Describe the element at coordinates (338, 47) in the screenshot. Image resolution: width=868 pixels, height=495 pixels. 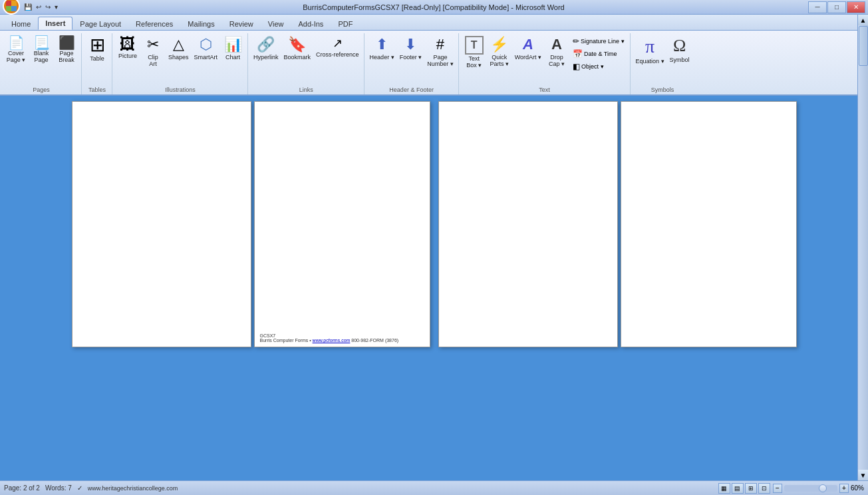
I see `cross-reference-button: ↗ Cross-reference` at that location.